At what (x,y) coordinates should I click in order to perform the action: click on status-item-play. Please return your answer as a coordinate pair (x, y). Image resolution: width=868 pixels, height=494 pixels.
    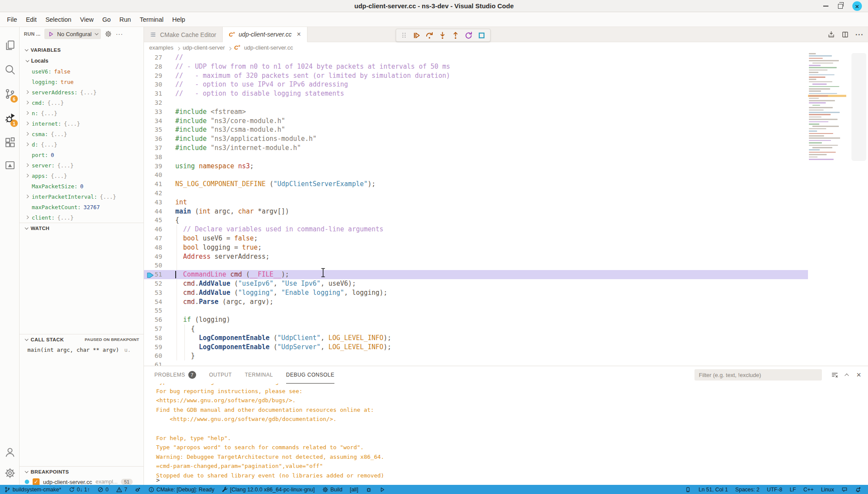
    Looking at the image, I should click on (382, 490).